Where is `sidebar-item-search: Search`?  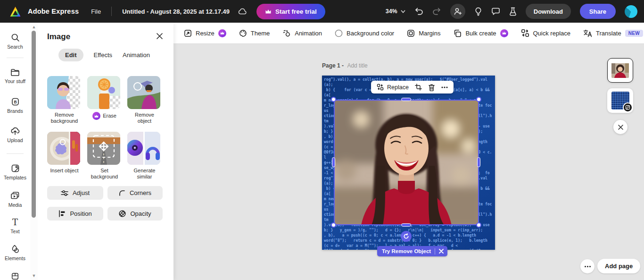 sidebar-item-search: Search is located at coordinates (15, 42).